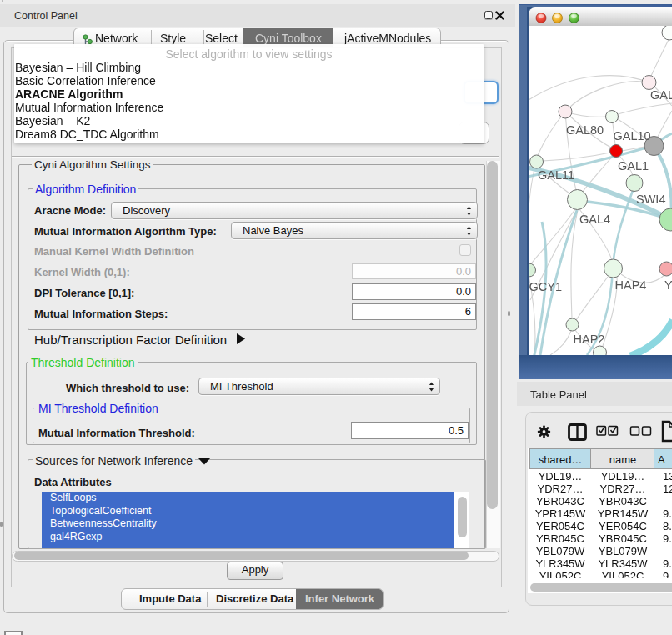 Image resolution: width=672 pixels, height=635 pixels. What do you see at coordinates (589, 339) in the screenshot?
I see `svg-text: HAP2` at bounding box center [589, 339].